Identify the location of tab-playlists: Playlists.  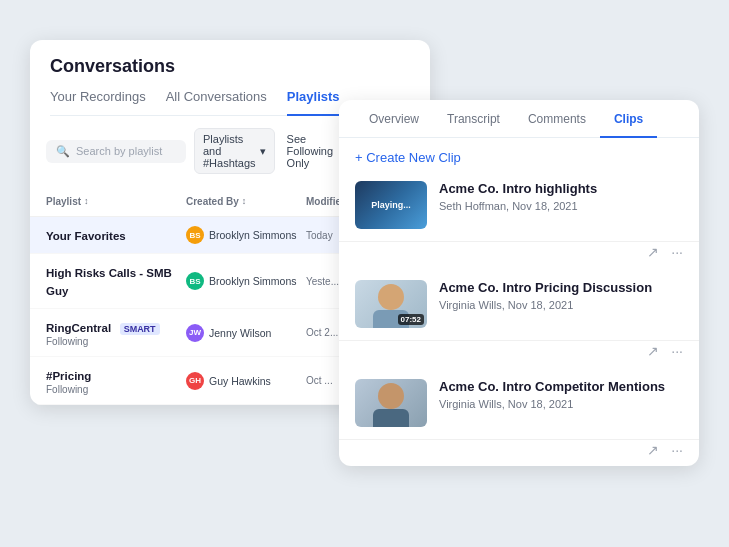
(314, 102).